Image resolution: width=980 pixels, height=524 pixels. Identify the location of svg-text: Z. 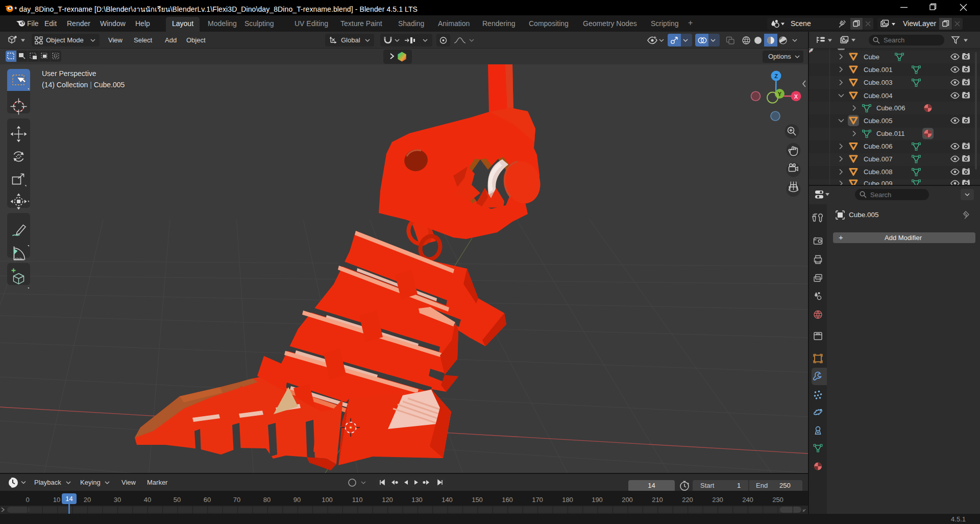
(776, 76).